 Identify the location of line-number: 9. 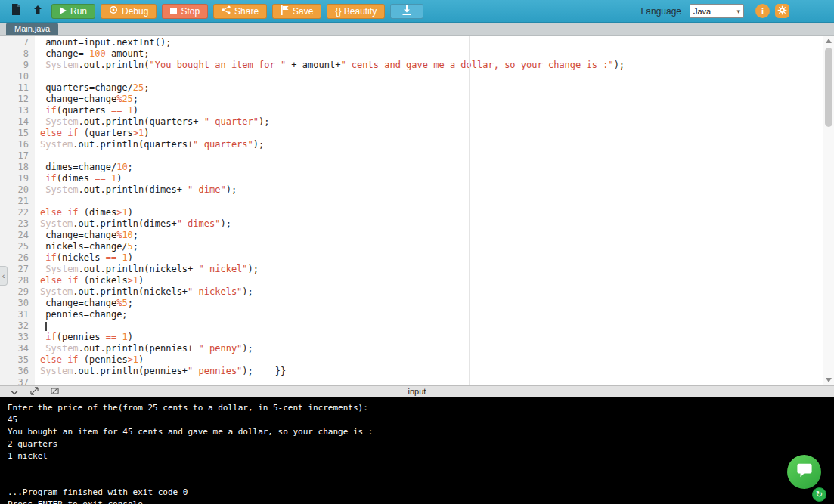
(14, 65).